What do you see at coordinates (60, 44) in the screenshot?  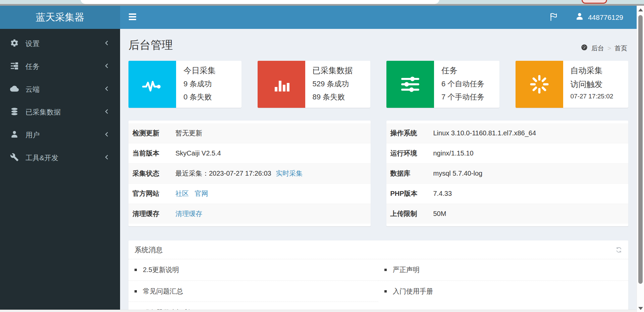 I see `sidebar-item-settings: 设置` at bounding box center [60, 44].